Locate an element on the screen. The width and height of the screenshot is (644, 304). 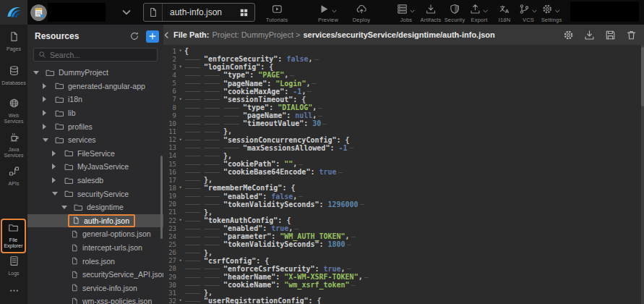
sidebar-item-logs: Logs is located at coordinates (14, 266).